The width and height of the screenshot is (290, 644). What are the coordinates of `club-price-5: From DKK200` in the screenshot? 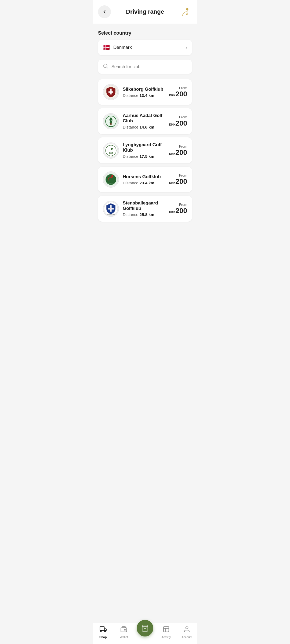 It's located at (178, 209).